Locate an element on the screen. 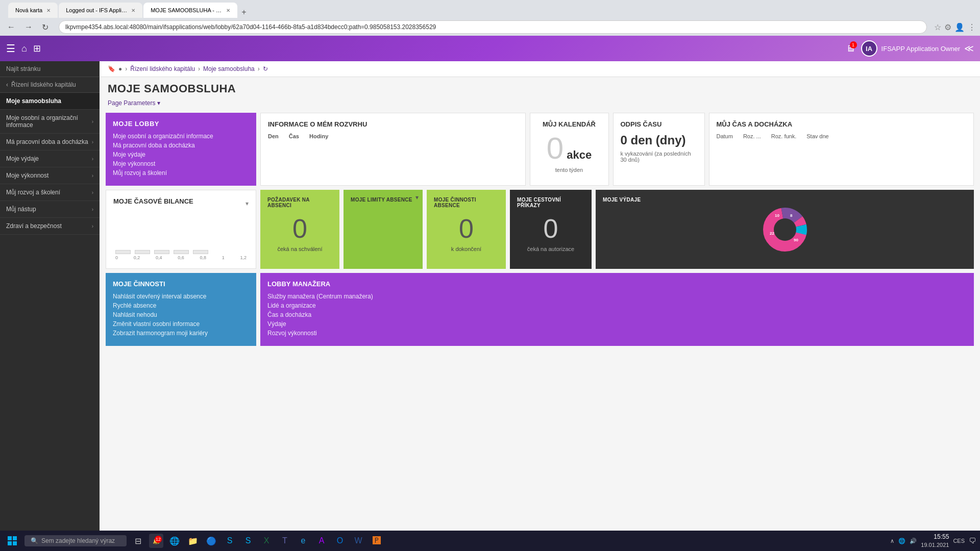  sidebar-item-vydaje: Moje výdaje › is located at coordinates (50, 159).